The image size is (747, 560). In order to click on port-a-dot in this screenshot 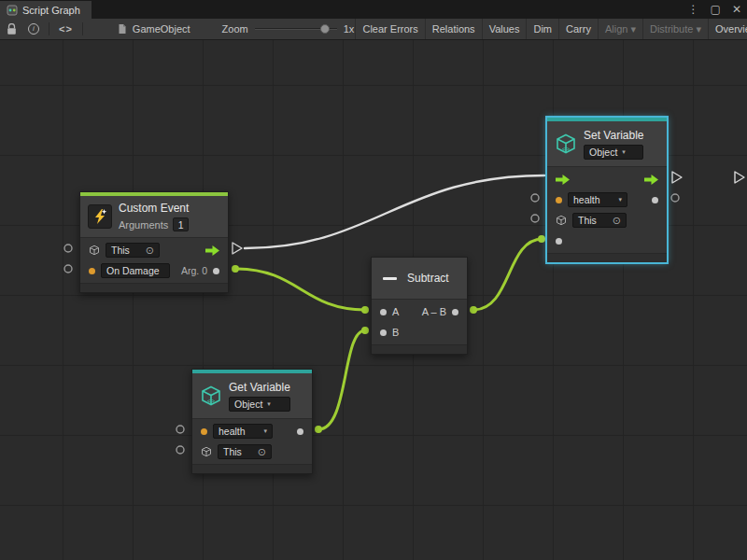, I will do `click(383, 312)`.